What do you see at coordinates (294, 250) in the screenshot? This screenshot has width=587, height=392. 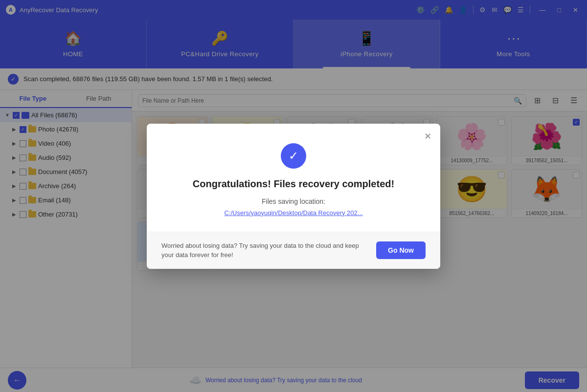 I see `modal-footer: Worried about losing data? Try saving yo…` at bounding box center [294, 250].